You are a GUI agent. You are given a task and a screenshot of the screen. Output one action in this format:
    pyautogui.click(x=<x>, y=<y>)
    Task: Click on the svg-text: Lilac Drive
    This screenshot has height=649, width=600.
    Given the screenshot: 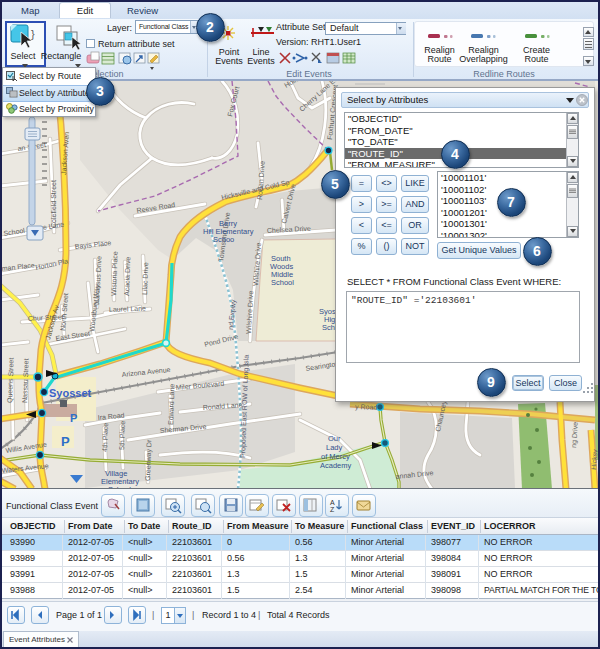 What is the action you would take?
    pyautogui.click(x=145, y=278)
    